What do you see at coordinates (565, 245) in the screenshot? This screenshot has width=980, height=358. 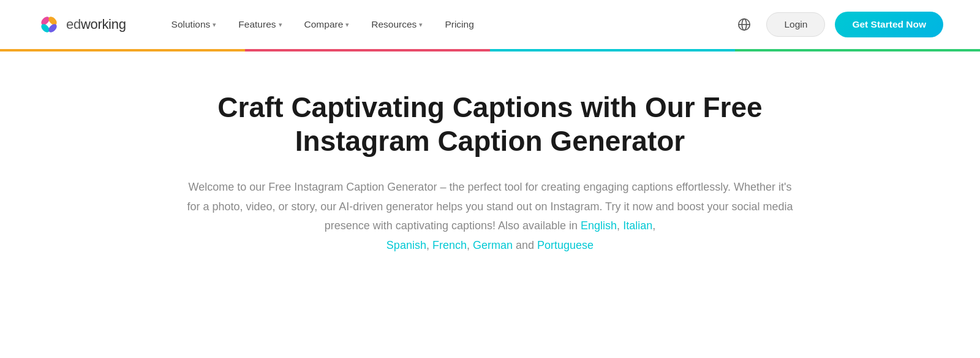 I see `lang-link-portuguese: Portuguese` at bounding box center [565, 245].